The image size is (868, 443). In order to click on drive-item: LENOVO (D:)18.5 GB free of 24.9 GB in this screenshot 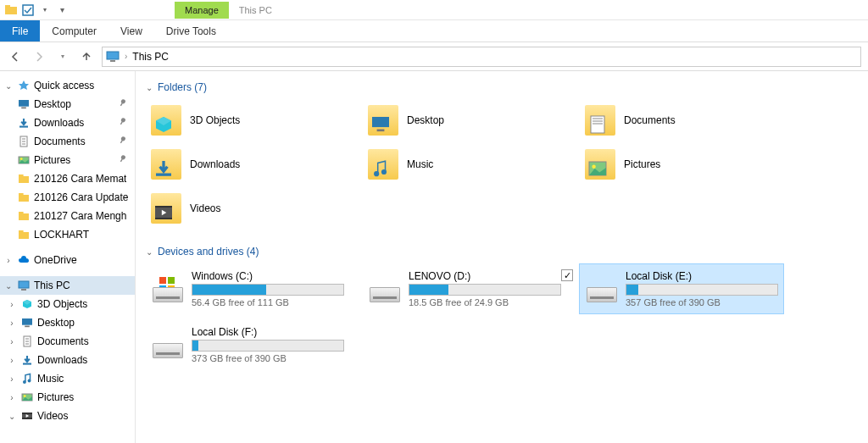, I will do `click(465, 289)`.